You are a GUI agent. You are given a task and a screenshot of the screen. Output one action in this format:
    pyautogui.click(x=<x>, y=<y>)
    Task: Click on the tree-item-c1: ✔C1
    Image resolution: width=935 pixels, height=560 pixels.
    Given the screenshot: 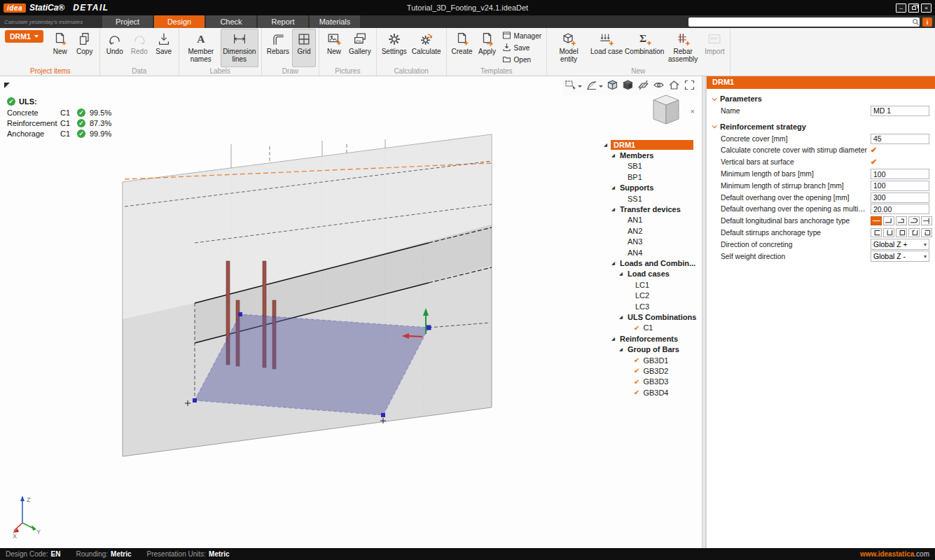 What is the action you would take?
    pyautogui.click(x=649, y=328)
    